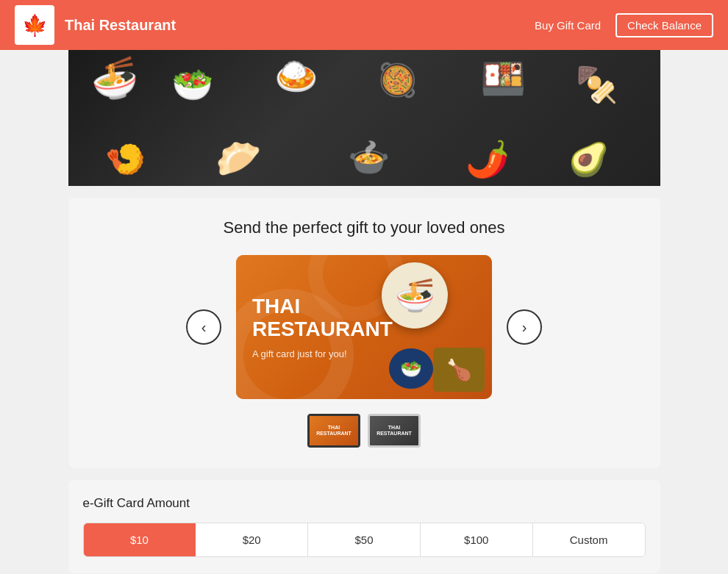  What do you see at coordinates (524, 327) in the screenshot?
I see `carousel-next-button: ›` at bounding box center [524, 327].